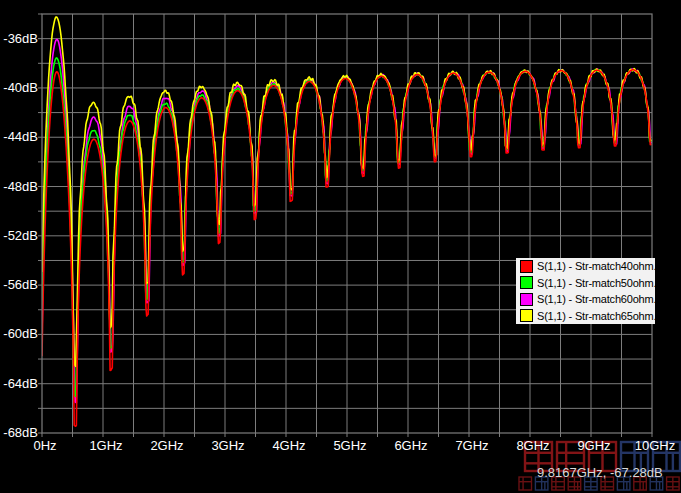 The width and height of the screenshot is (681, 493). Describe the element at coordinates (19, 384) in the screenshot. I see `y-axis-label: -64dB` at that location.